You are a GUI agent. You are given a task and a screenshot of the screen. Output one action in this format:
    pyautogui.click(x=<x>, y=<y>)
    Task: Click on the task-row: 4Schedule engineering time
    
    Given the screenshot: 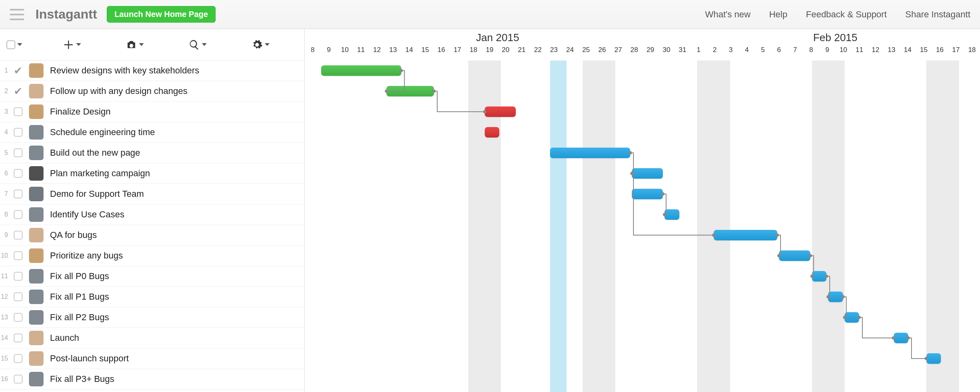 What is the action you would take?
    pyautogui.click(x=152, y=132)
    